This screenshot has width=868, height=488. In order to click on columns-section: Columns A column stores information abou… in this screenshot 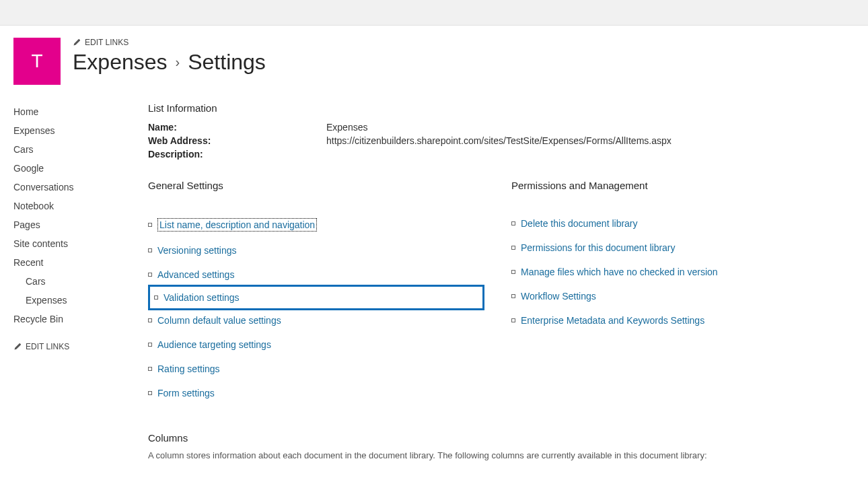, I will do `click(498, 446)`.